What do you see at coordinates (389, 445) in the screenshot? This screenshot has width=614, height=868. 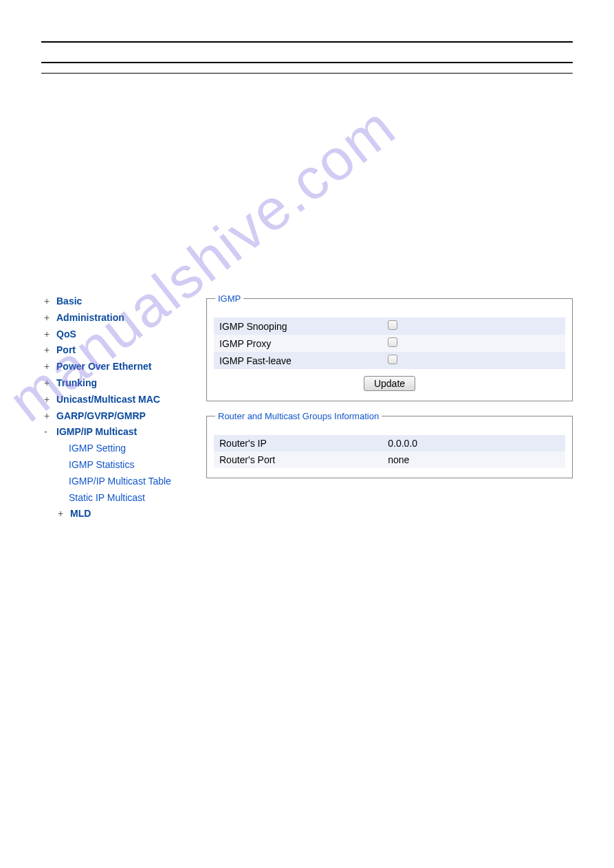 I see `router-info-fieldset: Router and Multicast Groups Information …` at bounding box center [389, 445].